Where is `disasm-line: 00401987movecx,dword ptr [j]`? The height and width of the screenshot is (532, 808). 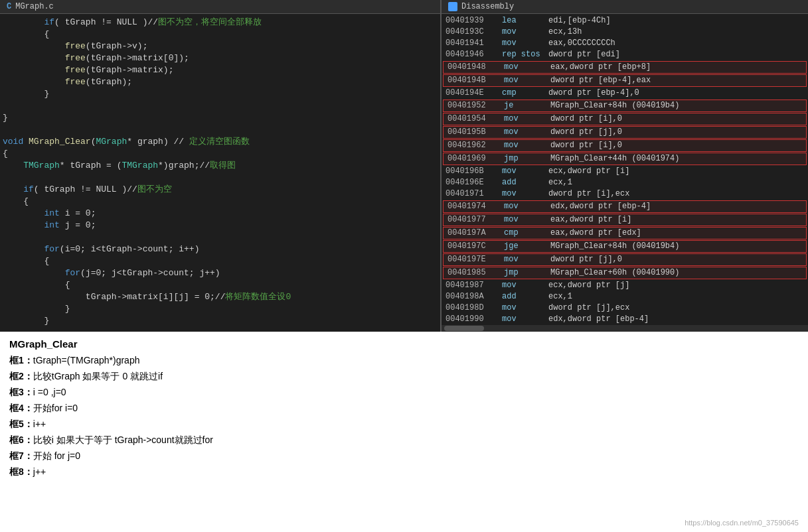
disasm-line: 00401987movecx,dword ptr [j] is located at coordinates (625, 285).